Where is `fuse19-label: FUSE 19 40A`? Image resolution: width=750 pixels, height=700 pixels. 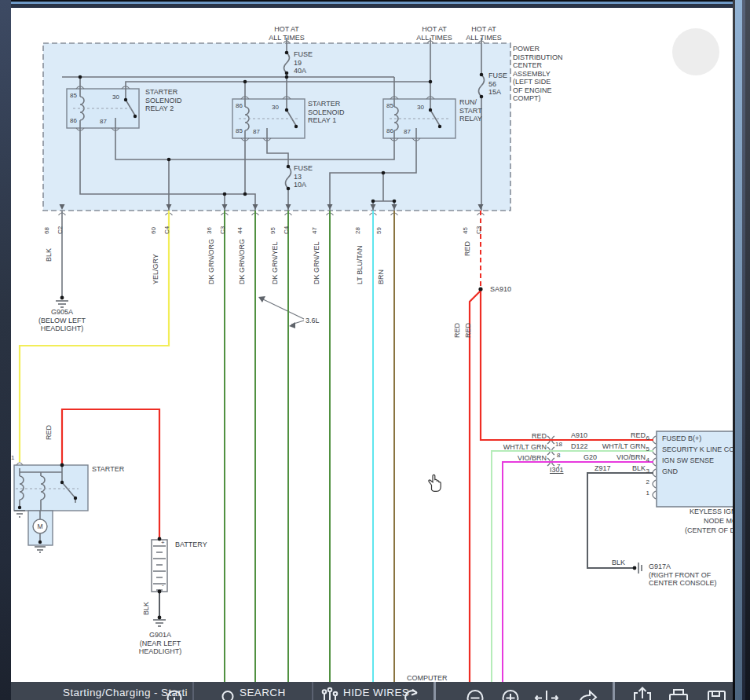 fuse19-label: FUSE 19 40A is located at coordinates (303, 63).